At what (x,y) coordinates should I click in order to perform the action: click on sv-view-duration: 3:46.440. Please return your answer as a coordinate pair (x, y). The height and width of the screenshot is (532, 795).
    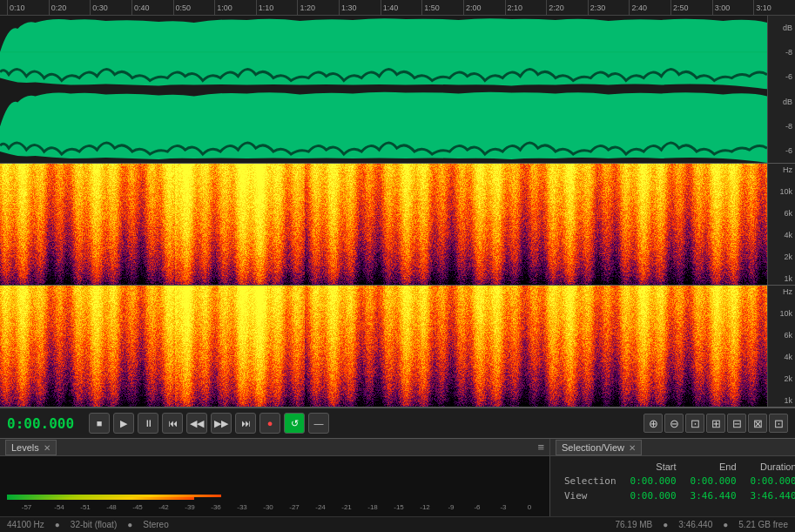
    Looking at the image, I should click on (770, 496).